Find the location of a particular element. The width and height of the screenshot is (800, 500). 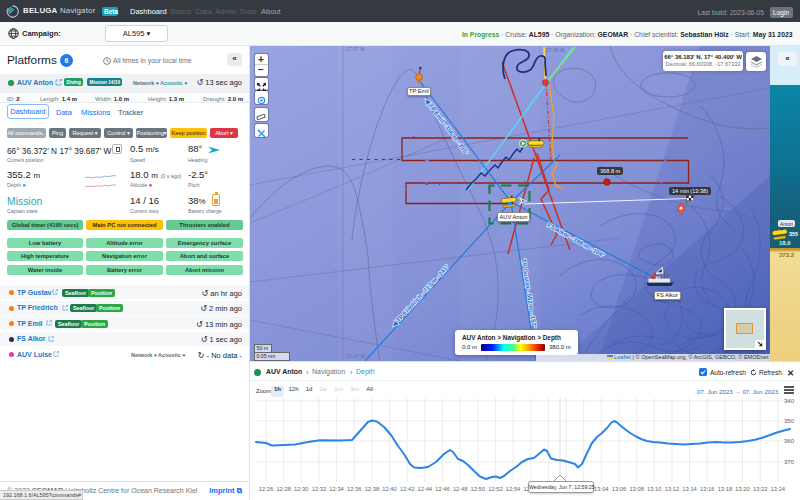

svg-text: 12:30 is located at coordinates (302, 489).